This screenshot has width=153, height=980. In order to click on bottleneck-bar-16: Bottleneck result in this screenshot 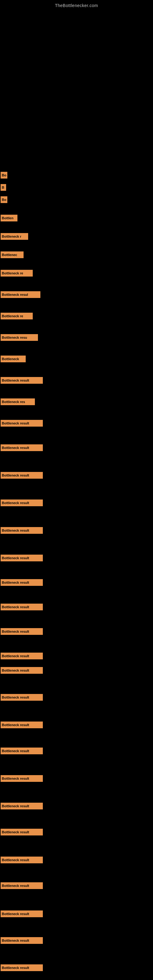, I will do `click(22, 476)`.